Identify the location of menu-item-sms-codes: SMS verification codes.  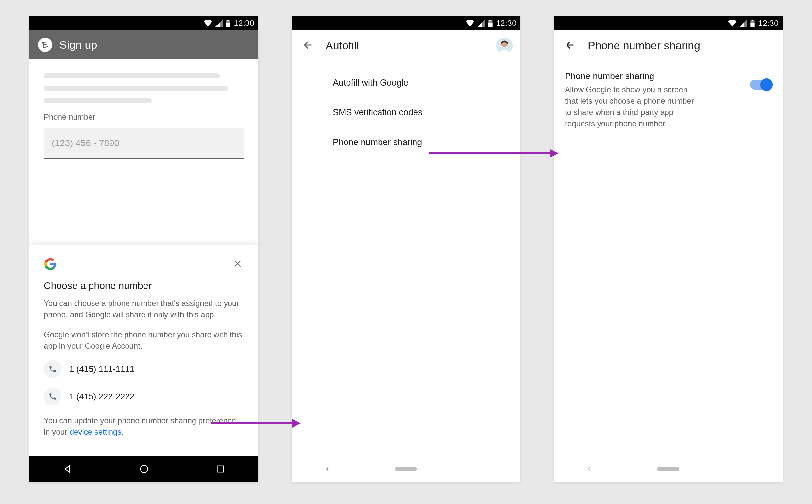
(427, 113).